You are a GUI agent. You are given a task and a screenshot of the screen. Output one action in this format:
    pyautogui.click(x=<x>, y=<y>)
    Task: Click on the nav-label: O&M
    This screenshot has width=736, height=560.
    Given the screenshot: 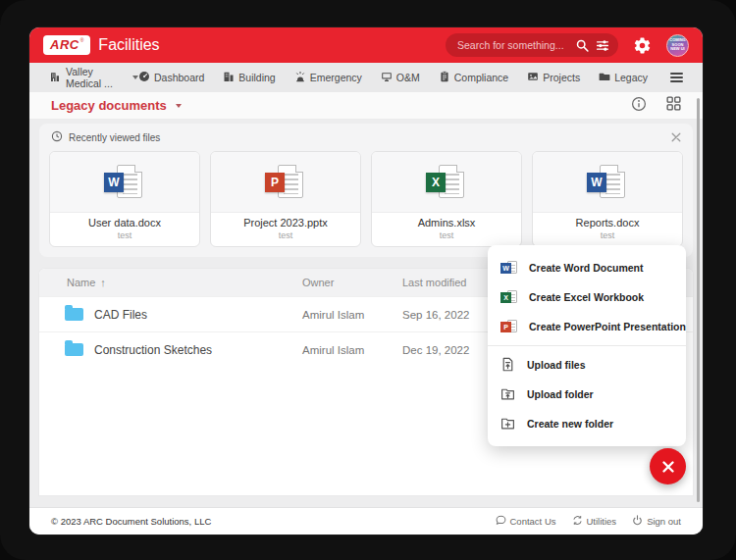 What is the action you would take?
    pyautogui.click(x=408, y=77)
    